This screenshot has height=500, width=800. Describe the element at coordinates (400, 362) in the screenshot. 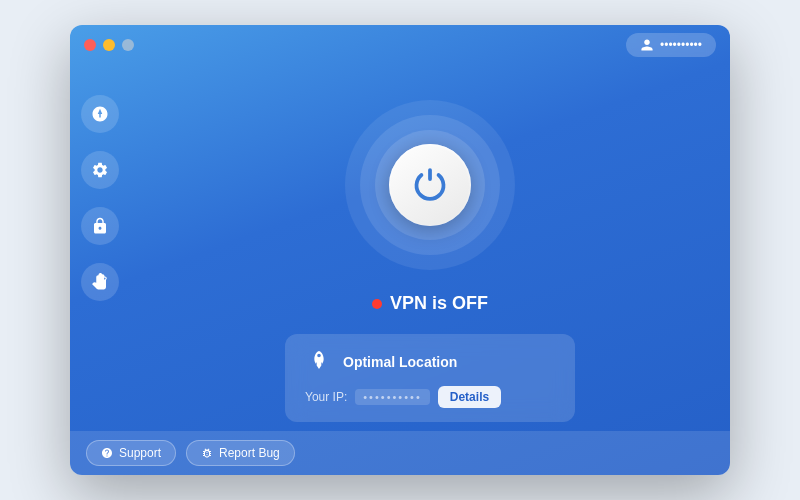

I see `location-name: Optimal Location` at that location.